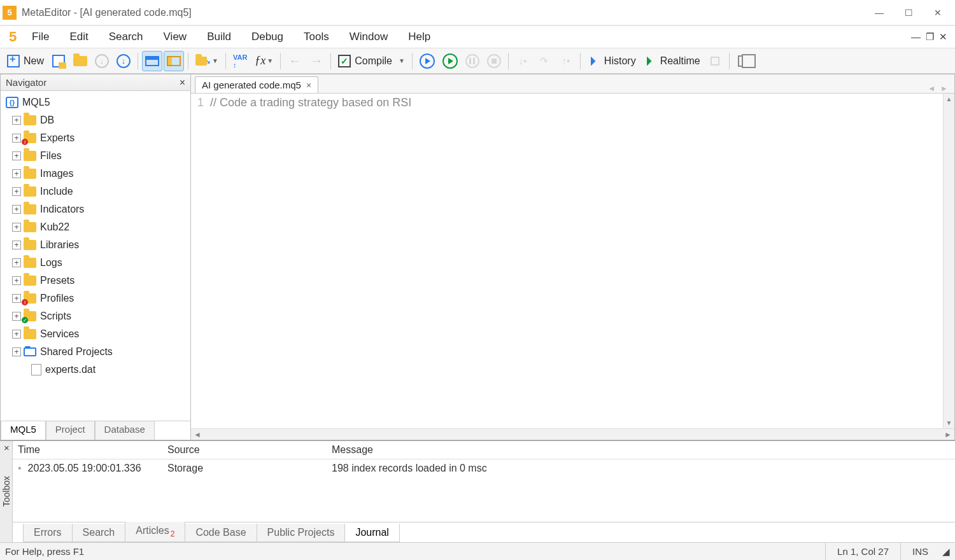  Describe the element at coordinates (450, 61) in the screenshot. I see `play-green-icon` at that location.